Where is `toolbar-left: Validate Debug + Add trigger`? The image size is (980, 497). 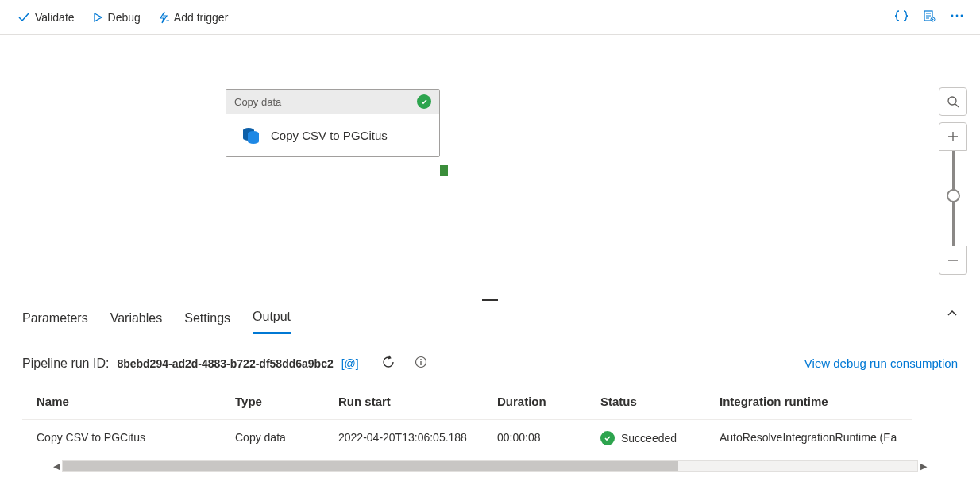 toolbar-left: Validate Debug + Add trigger is located at coordinates (122, 17).